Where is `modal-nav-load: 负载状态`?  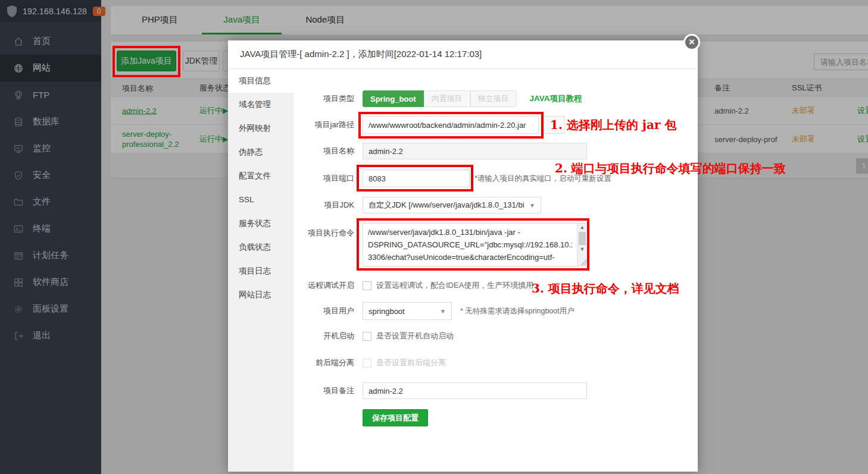 modal-nav-load: 负载状态 is located at coordinates (261, 247).